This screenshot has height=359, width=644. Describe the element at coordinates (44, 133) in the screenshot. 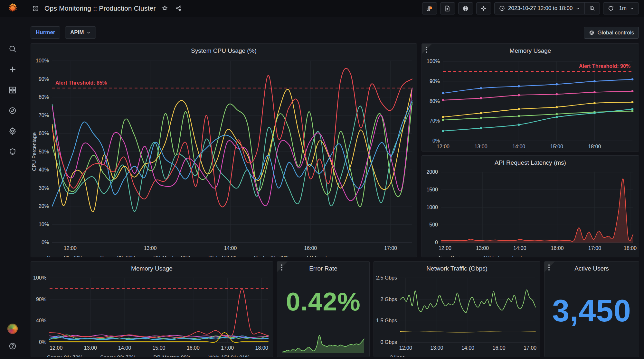

I see `svg-text: 60%` at that location.